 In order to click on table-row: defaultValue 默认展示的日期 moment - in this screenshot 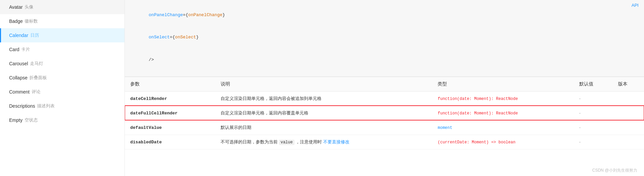, I will do `click(385, 127)`.